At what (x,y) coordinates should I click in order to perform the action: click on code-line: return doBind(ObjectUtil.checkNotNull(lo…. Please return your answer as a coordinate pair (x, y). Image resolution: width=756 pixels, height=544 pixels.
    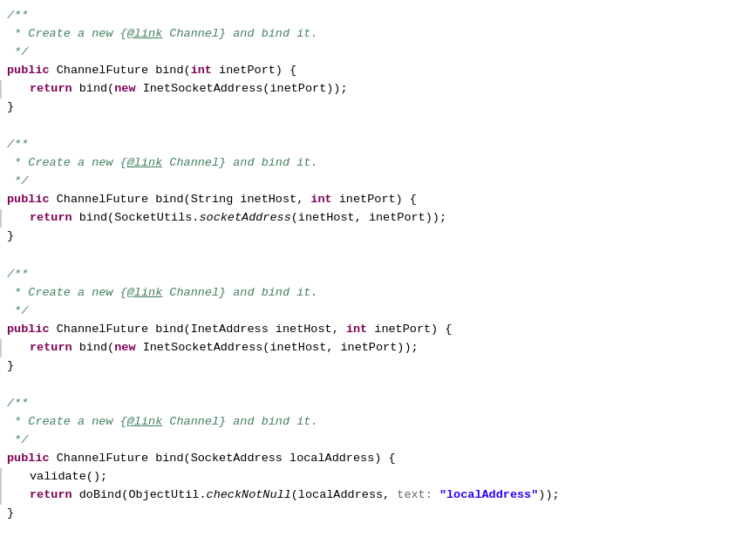
    Looking at the image, I should click on (373, 495).